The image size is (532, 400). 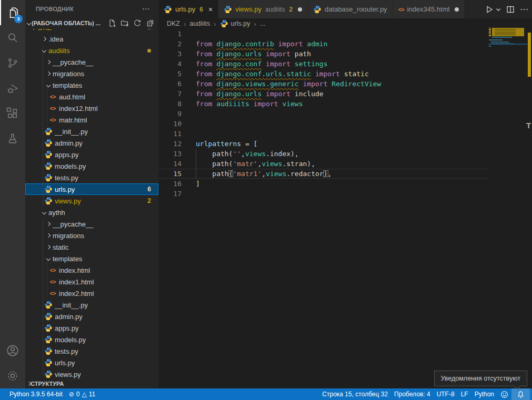 I want to click on code-line-15: 15 path('matr1',views.redactor),, so click(x=323, y=173).